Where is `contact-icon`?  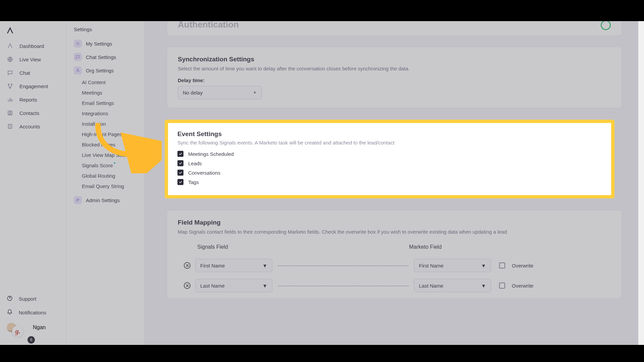 contact-icon is located at coordinates (10, 113).